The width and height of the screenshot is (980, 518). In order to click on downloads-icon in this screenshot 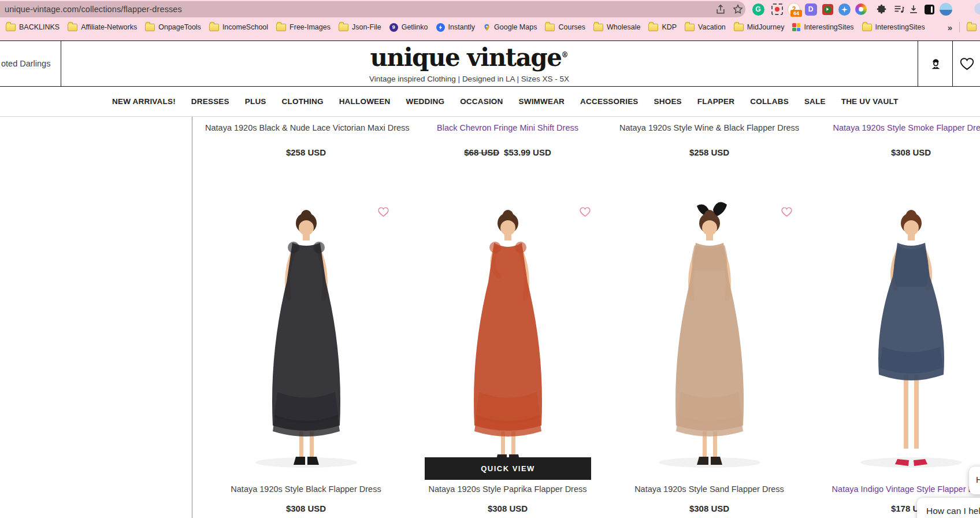, I will do `click(914, 9)`.